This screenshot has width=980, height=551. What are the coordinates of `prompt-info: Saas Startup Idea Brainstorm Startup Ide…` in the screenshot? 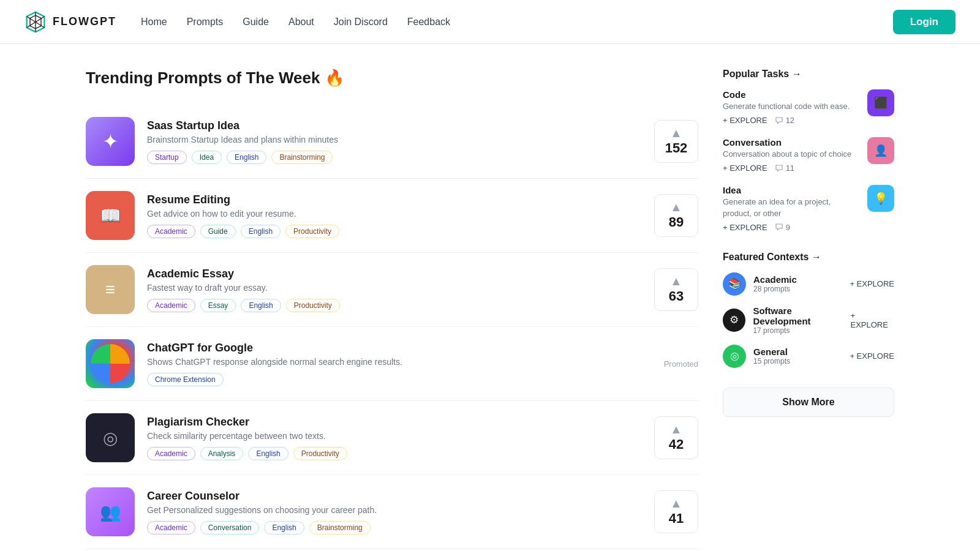 It's located at (394, 142).